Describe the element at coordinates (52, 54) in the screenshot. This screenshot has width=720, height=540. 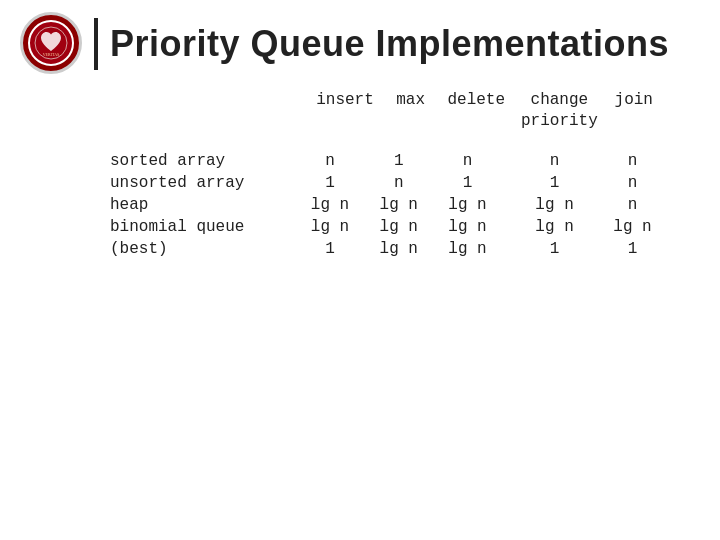
I see `svg-text: VERITAS` at that location.